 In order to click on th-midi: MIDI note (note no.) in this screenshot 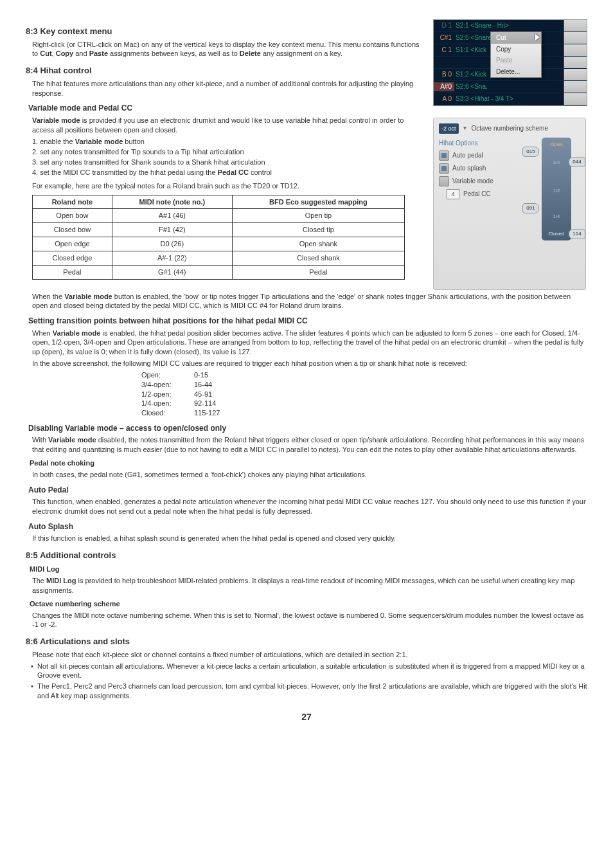, I will do `click(172, 202)`.